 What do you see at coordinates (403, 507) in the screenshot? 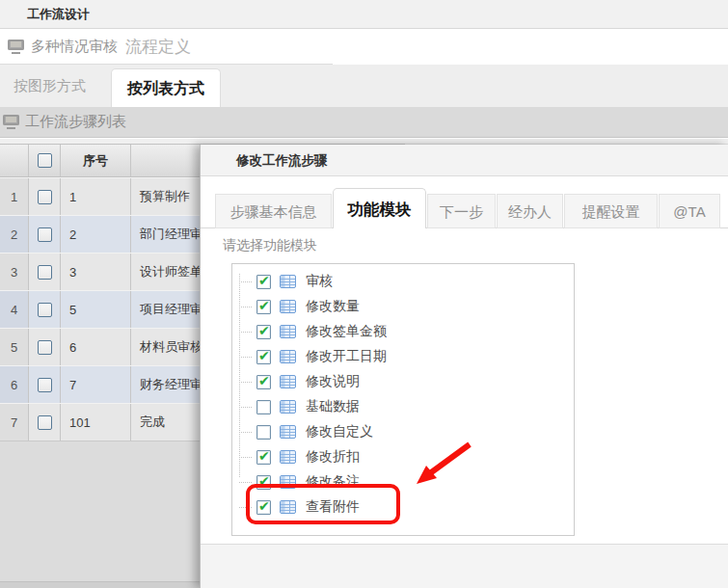
I see `module-item-view-attachment: 查看附件` at bounding box center [403, 507].